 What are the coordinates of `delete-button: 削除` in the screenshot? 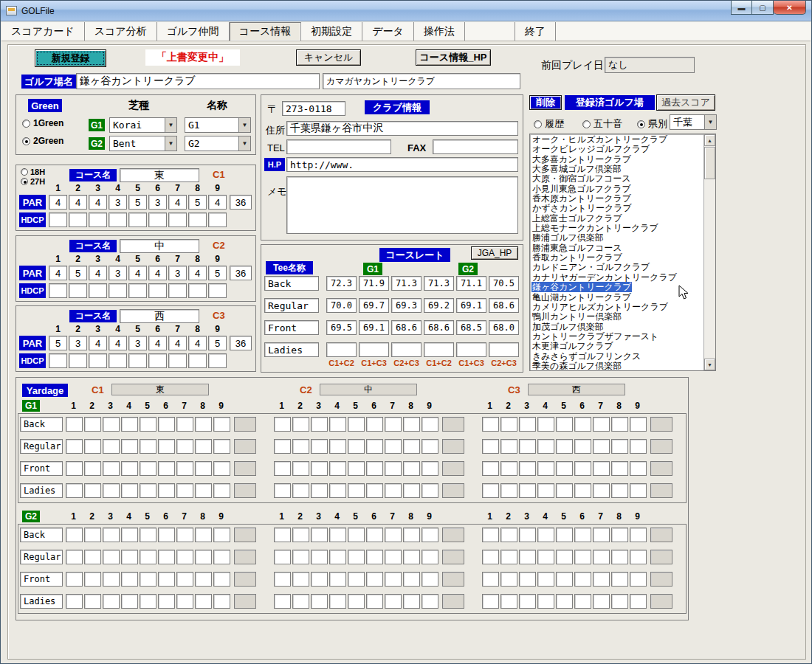 It's located at (546, 103).